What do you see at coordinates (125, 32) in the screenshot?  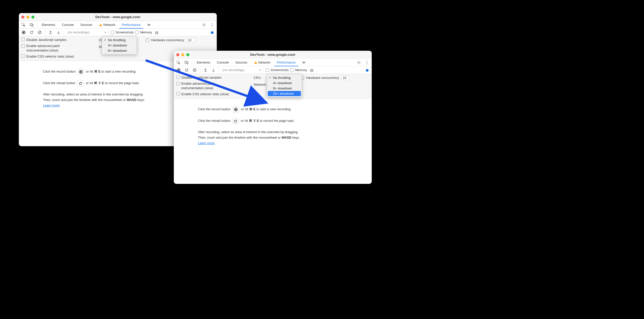 I see `screenshots-label: Screenshots` at bounding box center [125, 32].